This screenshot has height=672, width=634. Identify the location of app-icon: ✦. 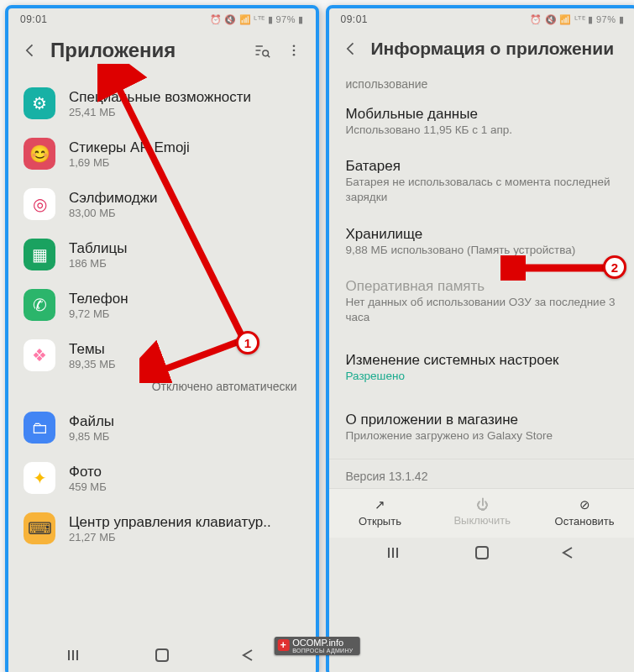
(39, 478).